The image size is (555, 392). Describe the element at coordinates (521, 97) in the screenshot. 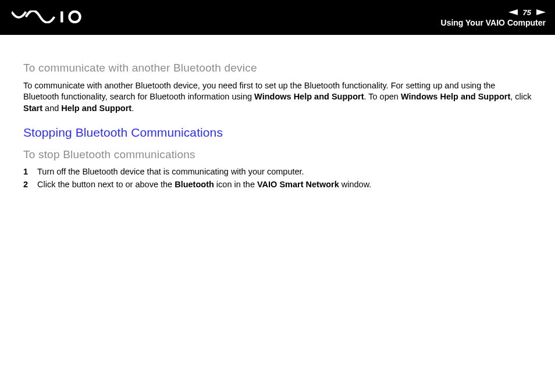

I see `text: , click` at that location.